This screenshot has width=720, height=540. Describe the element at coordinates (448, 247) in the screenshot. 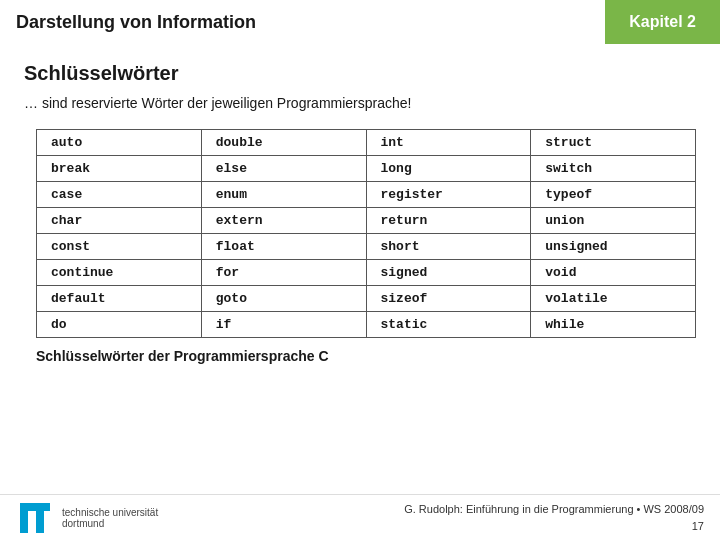

I see `table-cell: short` at that location.